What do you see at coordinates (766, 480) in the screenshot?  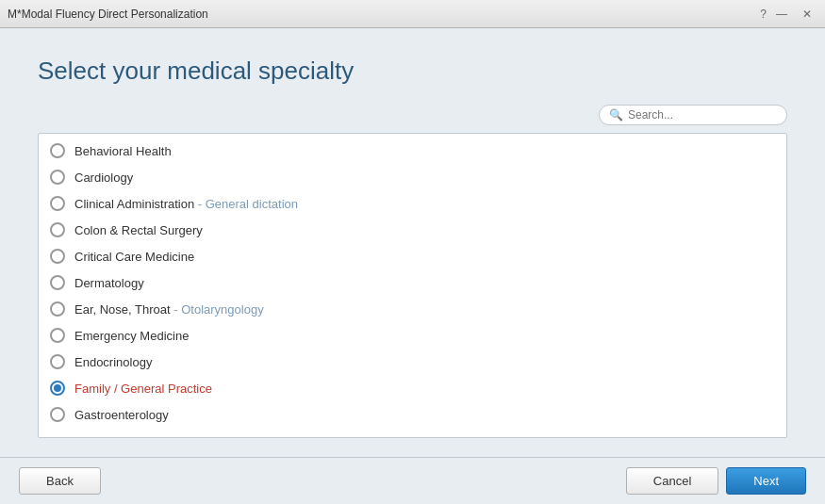 I see `next-button: Next` at bounding box center [766, 480].